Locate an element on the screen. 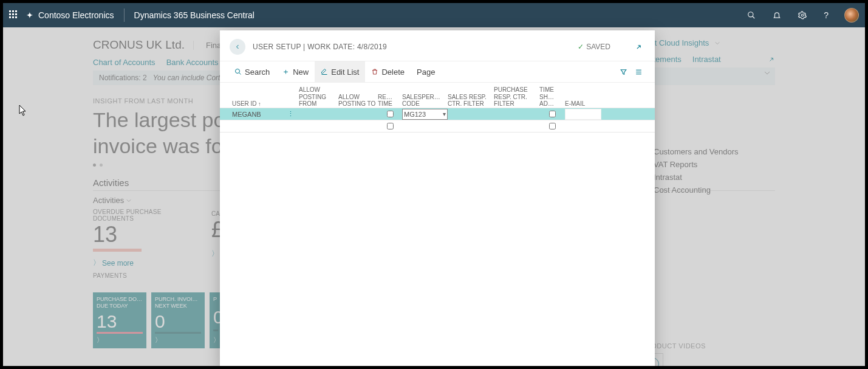  app-launcher-icon is located at coordinates (14, 15).